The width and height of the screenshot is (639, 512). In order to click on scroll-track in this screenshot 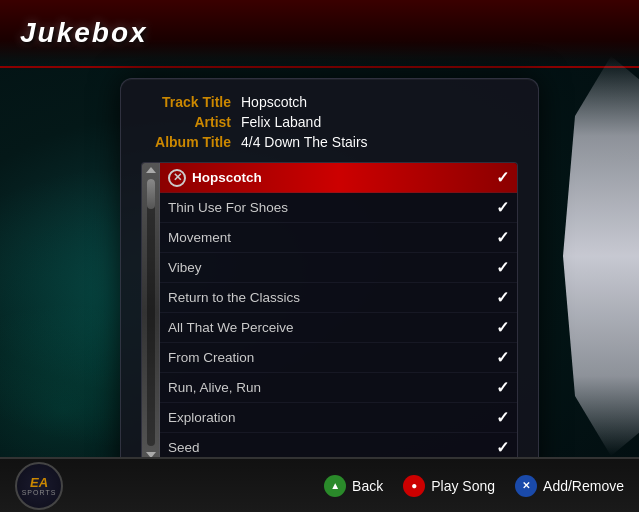, I will do `click(151, 312)`.